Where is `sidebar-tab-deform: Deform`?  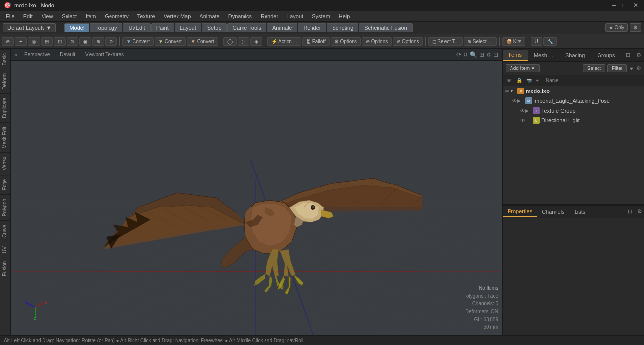 sidebar-tab-deform: Deform is located at coordinates (5, 81).